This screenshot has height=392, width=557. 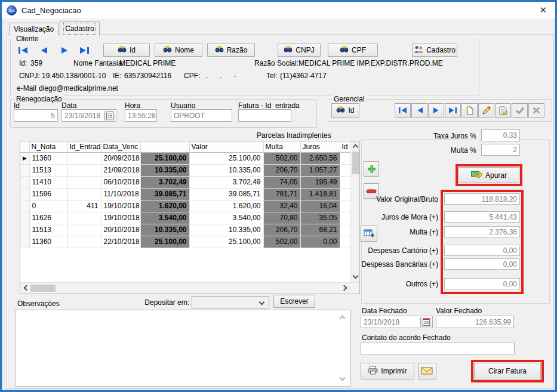 What do you see at coordinates (226, 194) in the screenshot?
I see `cell-Valor: 39.085,71` at bounding box center [226, 194].